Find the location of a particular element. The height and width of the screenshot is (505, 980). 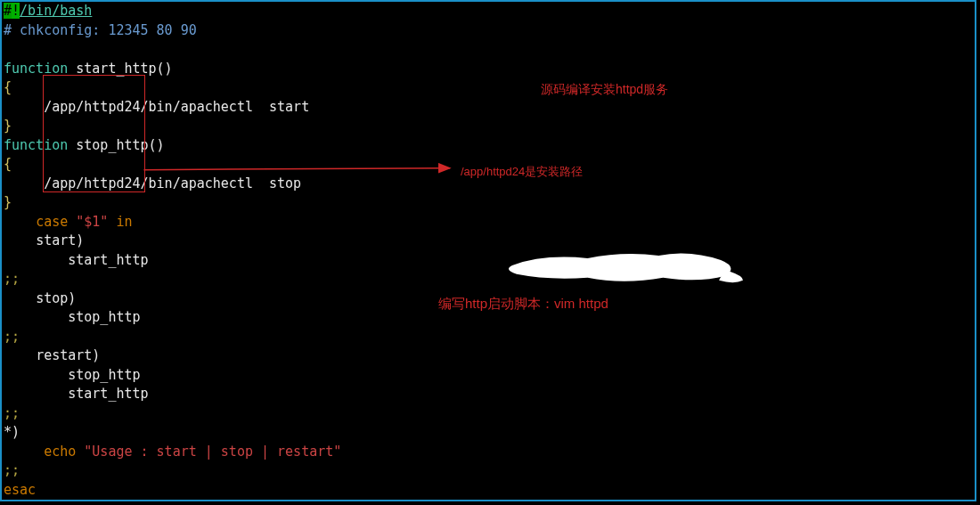

fn-start-body-path: /app/httpd24/bin/apachectl is located at coordinates (148, 107).